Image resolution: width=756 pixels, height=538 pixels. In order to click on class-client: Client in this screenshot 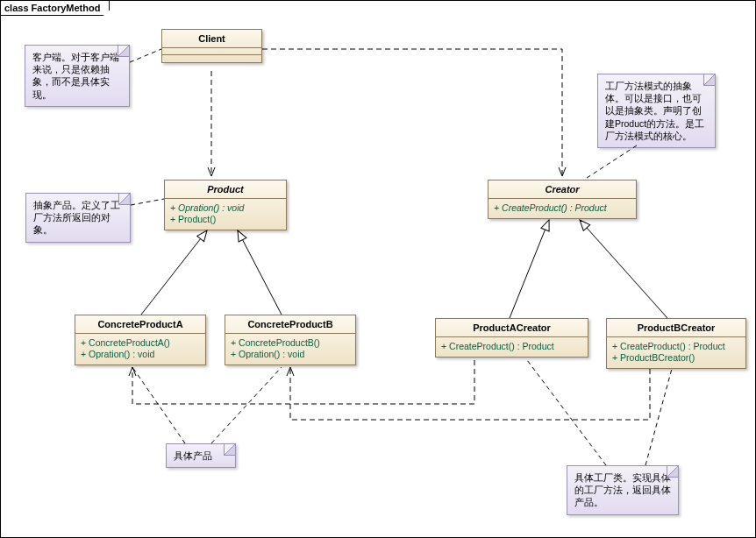, I will do `click(212, 46)`.